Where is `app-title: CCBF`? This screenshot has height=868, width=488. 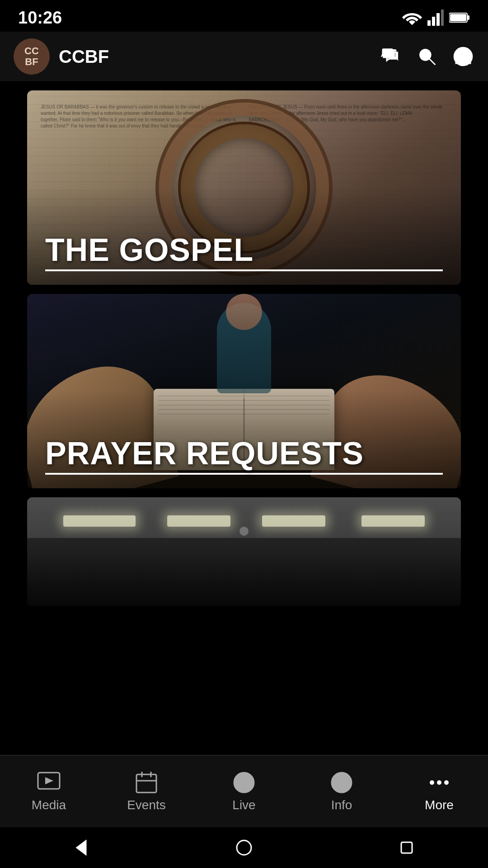 app-title: CCBF is located at coordinates (219, 57).